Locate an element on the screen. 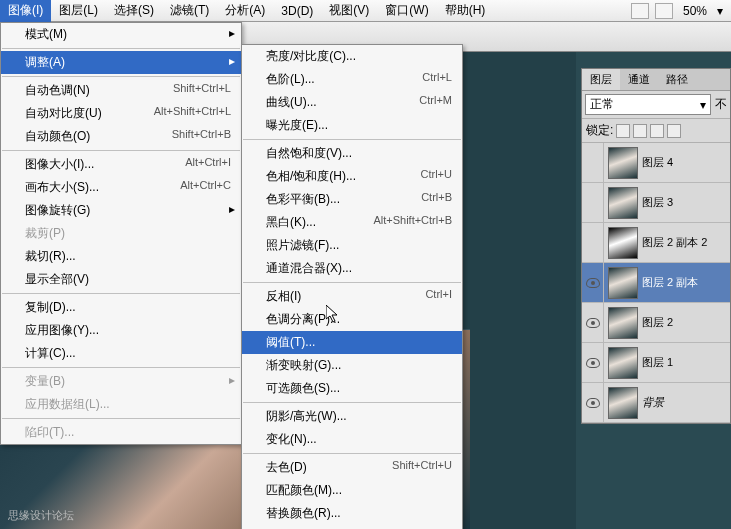 This screenshot has width=731, height=529. adj-vibrance: 自然饱和度(V)... is located at coordinates (352, 154).